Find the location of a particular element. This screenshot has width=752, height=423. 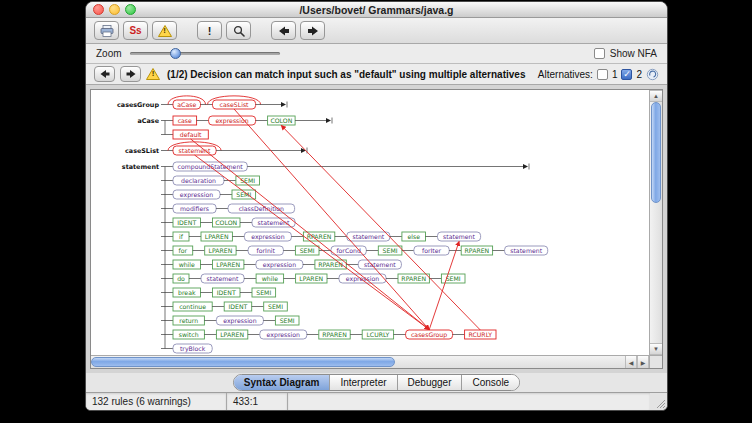

window-title: /Users/bovet/ Grammars/java.g is located at coordinates (376, 10).